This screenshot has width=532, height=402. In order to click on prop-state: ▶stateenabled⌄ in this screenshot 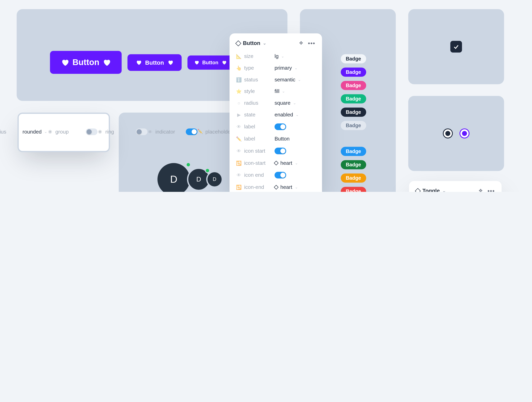, I will do `click(276, 115)`.